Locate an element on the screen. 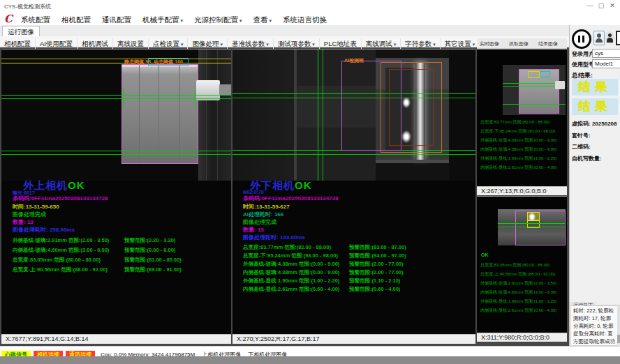  measure-value: 总宽度-上:90.56mm 范围:(88.00 - 92.00) is located at coordinates (60, 269).